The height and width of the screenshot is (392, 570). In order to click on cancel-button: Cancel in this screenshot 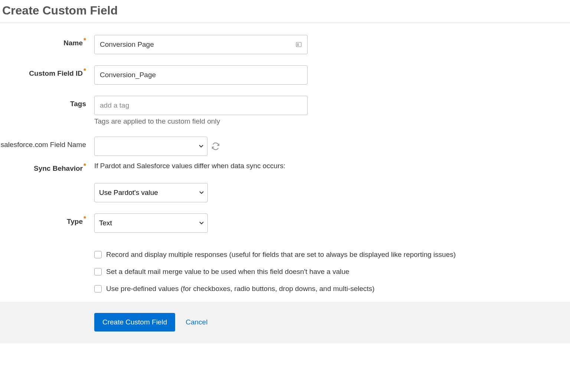, I will do `click(197, 322)`.